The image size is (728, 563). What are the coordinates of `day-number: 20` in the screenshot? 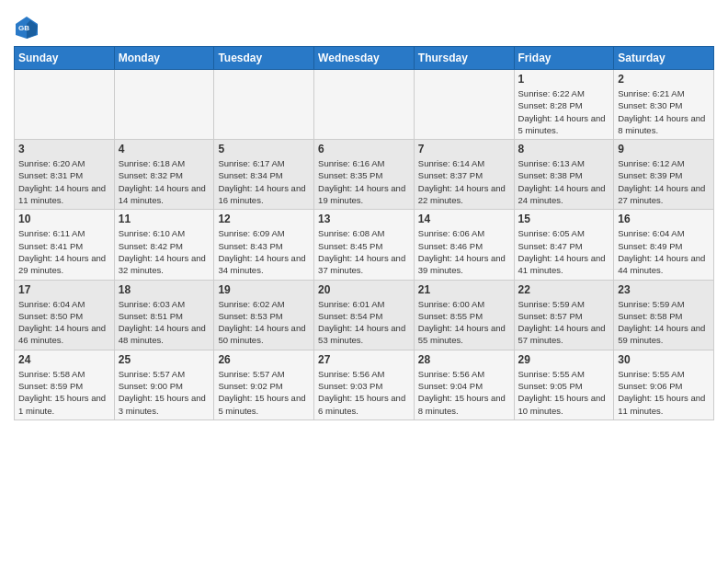 It's located at (364, 290).